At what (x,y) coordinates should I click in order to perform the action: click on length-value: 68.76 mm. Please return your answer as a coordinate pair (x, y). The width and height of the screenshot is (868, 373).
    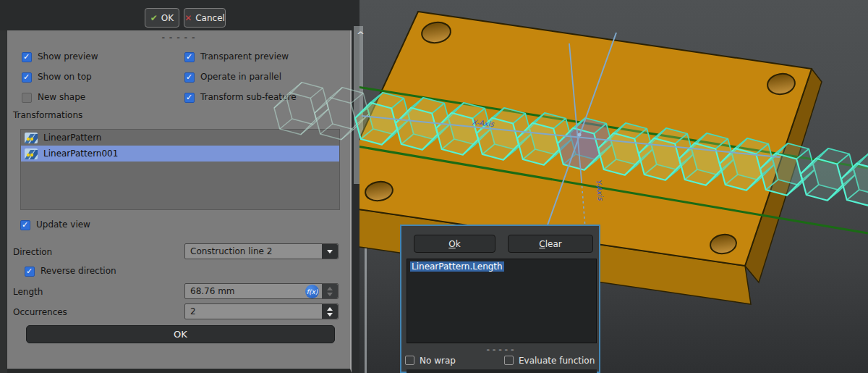
    Looking at the image, I should click on (213, 291).